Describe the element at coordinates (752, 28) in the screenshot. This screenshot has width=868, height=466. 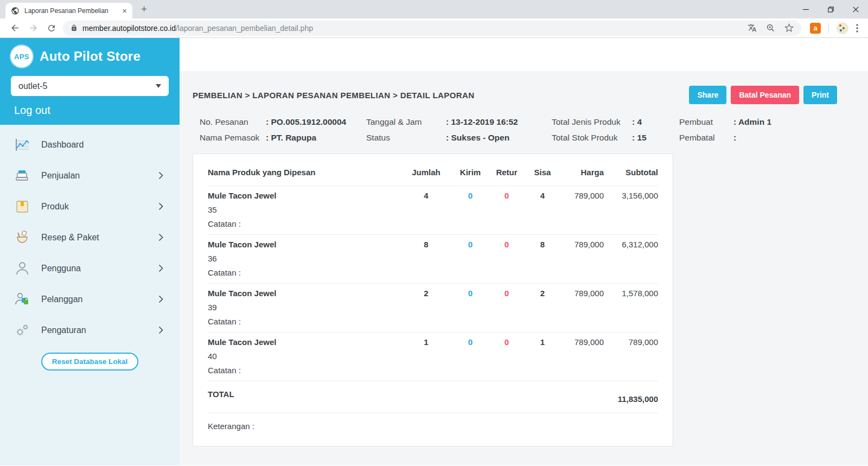
I see `translate-icon` at that location.